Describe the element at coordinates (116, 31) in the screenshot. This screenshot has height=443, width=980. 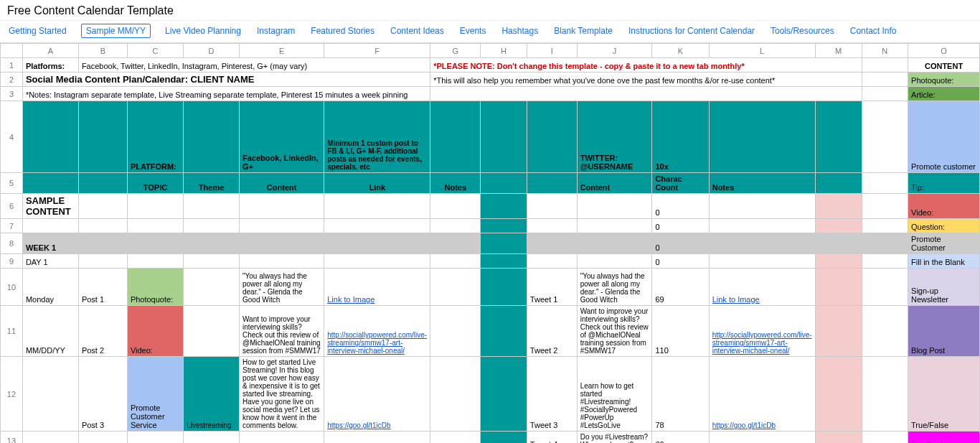
I see `tab-sample-mmyy: Sample MM/YY` at that location.